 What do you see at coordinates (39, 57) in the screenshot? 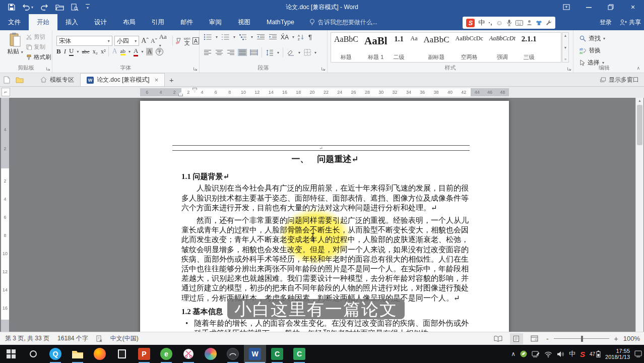
I see `format-painter-button: 格式刷` at bounding box center [39, 57].